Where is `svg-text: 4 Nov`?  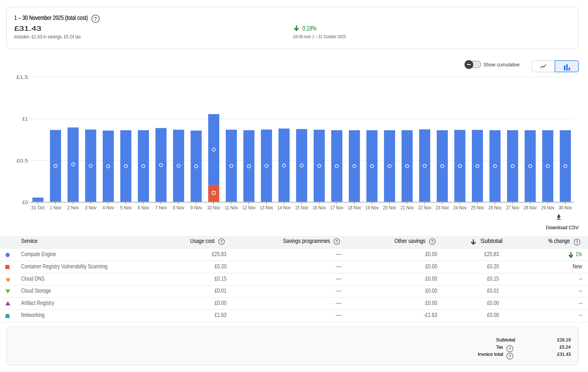 svg-text: 4 Nov is located at coordinates (108, 208).